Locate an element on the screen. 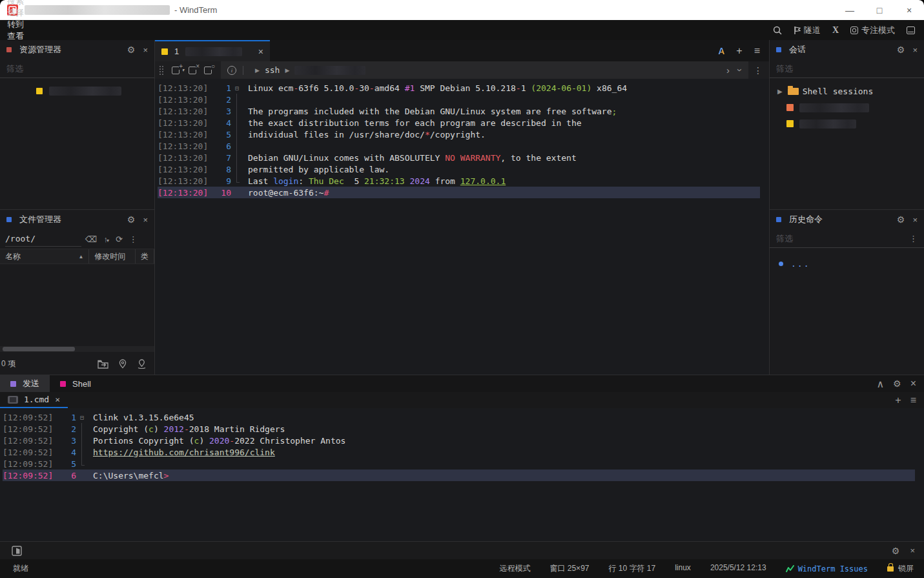 The height and width of the screenshot is (578, 924). history-panel-icon is located at coordinates (779, 220).